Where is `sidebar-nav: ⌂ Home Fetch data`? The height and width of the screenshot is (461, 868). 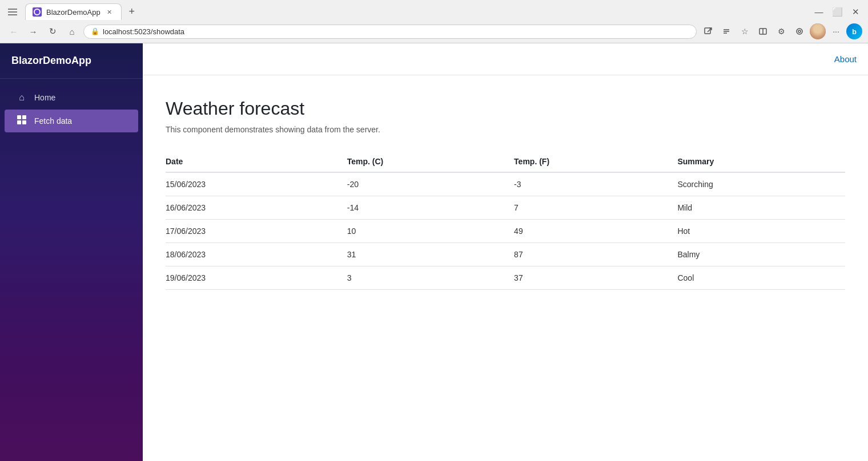
sidebar-nav: ⌂ Home Fetch data is located at coordinates (71, 110).